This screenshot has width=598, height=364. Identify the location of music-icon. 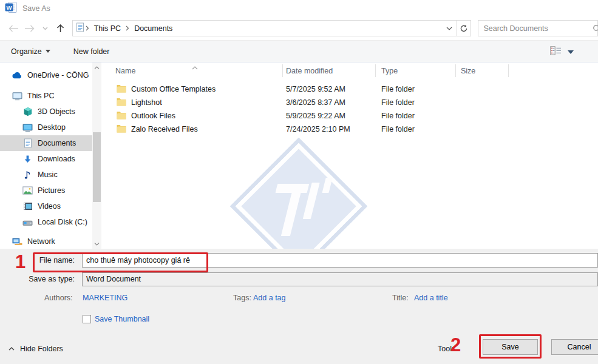
(28, 175).